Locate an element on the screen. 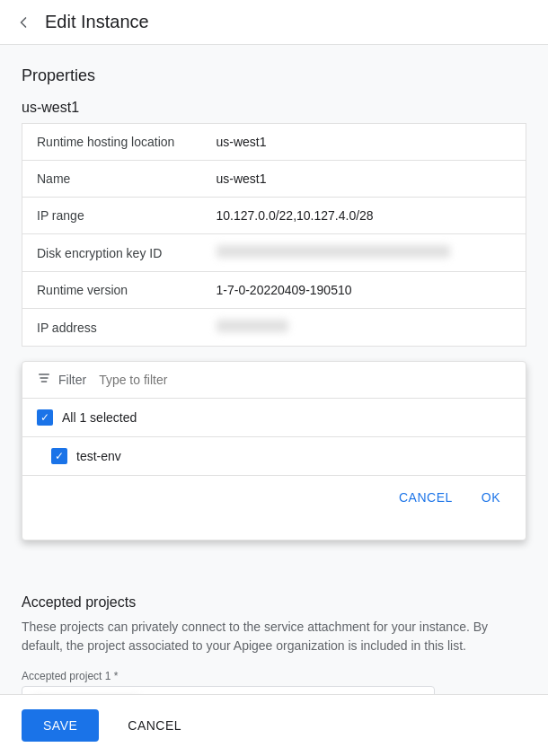 The height and width of the screenshot is (756, 548). select-all-label: All 1 selected is located at coordinates (99, 418).